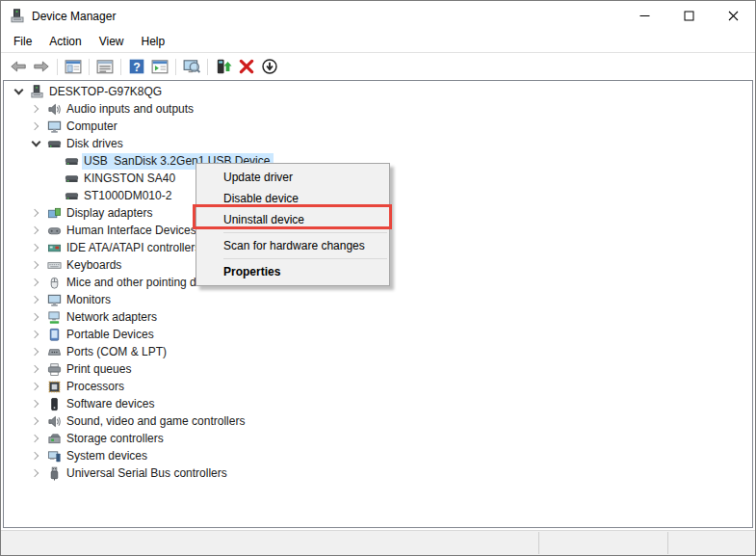  Describe the element at coordinates (378, 317) in the screenshot. I see `tree-item-network-adapters: Network adapters` at that location.